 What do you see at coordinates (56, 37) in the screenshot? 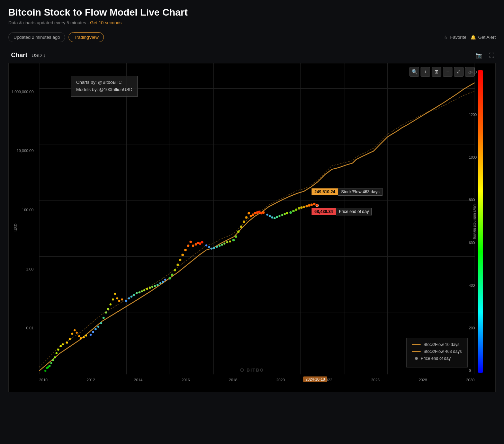
I see `toolbar-left: Updated 2 minutes ago TradingView` at bounding box center [56, 37].